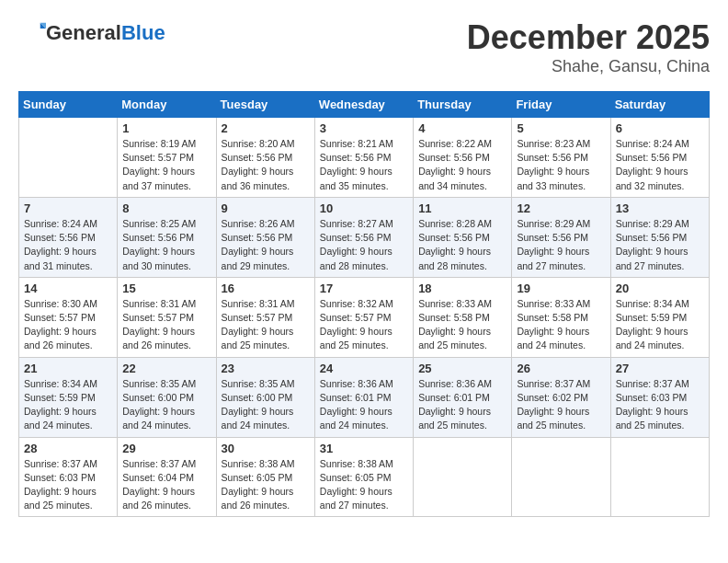  What do you see at coordinates (68, 105) in the screenshot?
I see `weekday-header-sunday: Sunday` at bounding box center [68, 105].